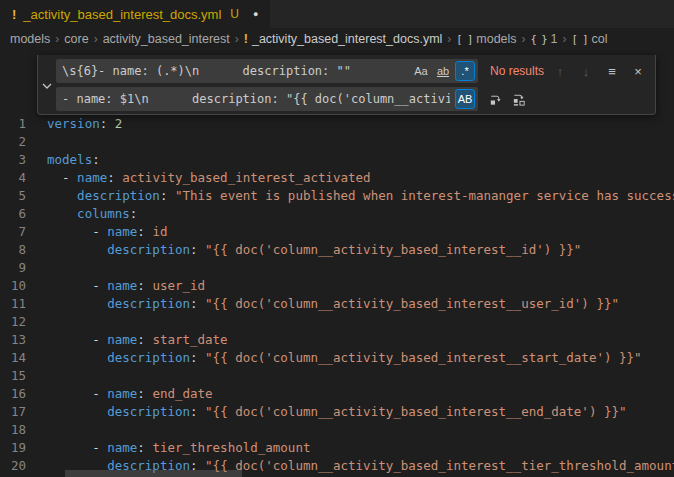  What do you see at coordinates (560, 71) in the screenshot?
I see `previous-match-button: ↑` at bounding box center [560, 71].